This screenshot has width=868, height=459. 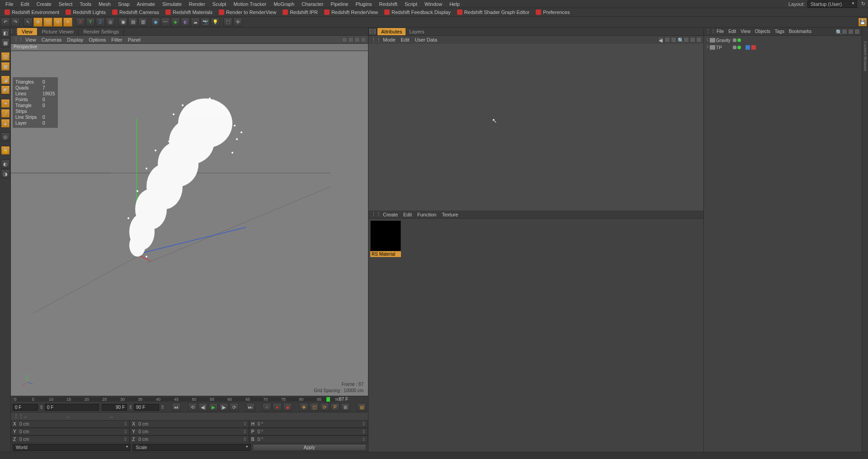 What do you see at coordinates (745, 32) in the screenshot?
I see `obj-menu-view: View` at bounding box center [745, 32].